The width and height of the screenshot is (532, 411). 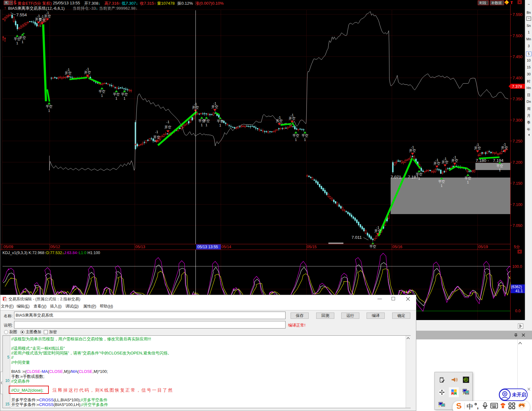 What do you see at coordinates (517, 163) in the screenshot?
I see `svg-text: 7.200` at bounding box center [517, 163].